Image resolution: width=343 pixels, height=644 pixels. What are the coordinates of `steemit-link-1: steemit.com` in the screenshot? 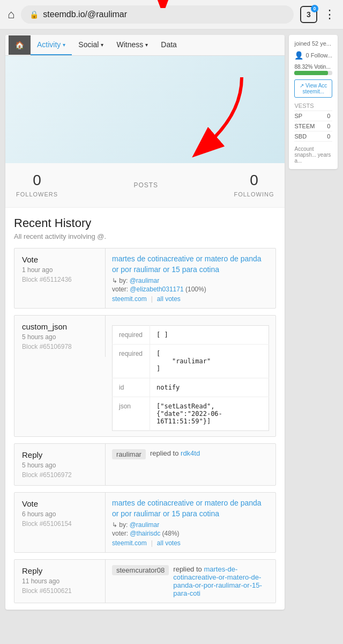 It's located at (130, 299).